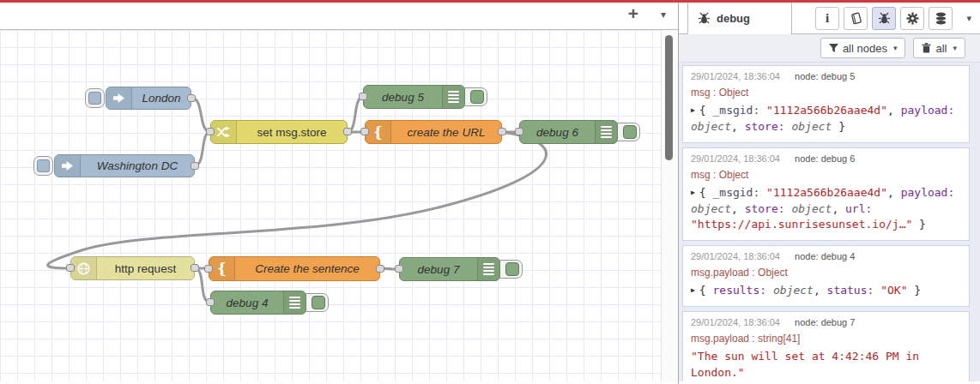  Describe the element at coordinates (769, 209) in the screenshot. I see `json-key: store:` at that location.